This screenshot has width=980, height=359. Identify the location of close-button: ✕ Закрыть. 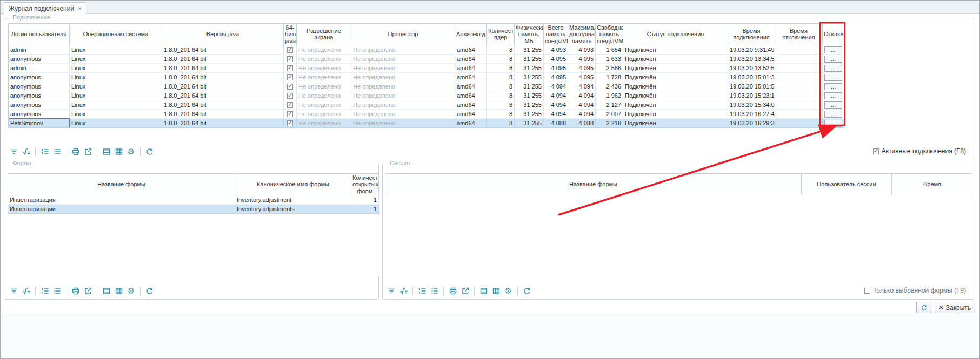
(955, 308).